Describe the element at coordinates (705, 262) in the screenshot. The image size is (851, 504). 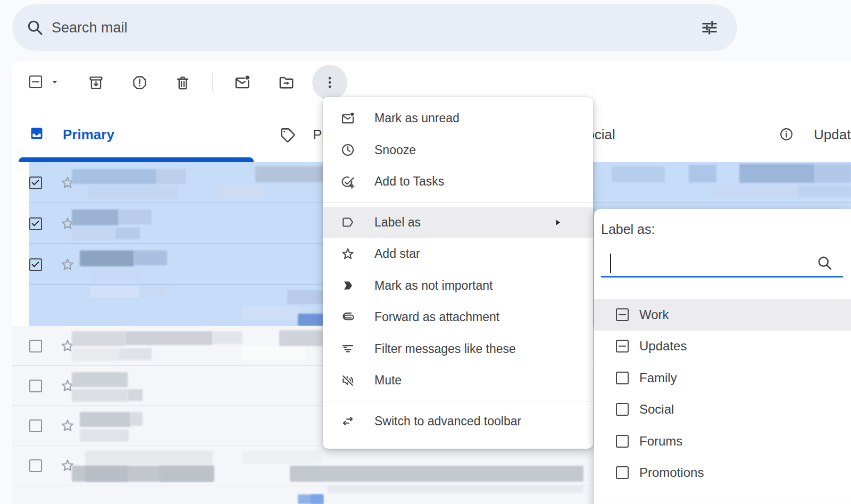
I see `label-search-input` at that location.